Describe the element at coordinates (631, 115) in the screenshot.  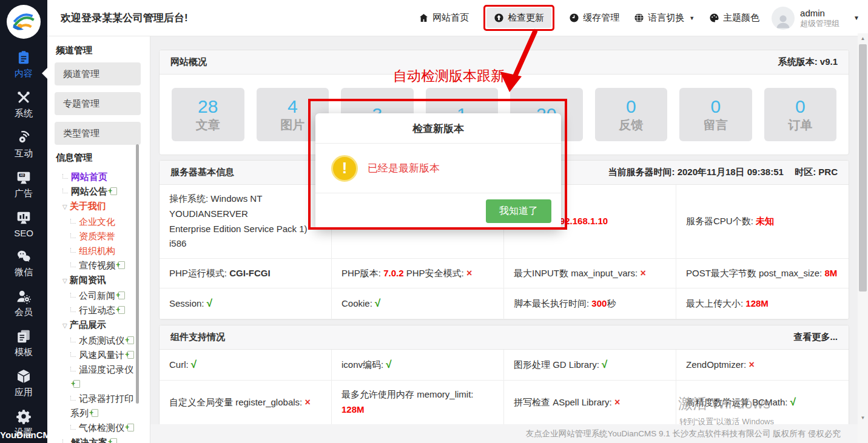
I see `stat-card: 0反馈` at that location.